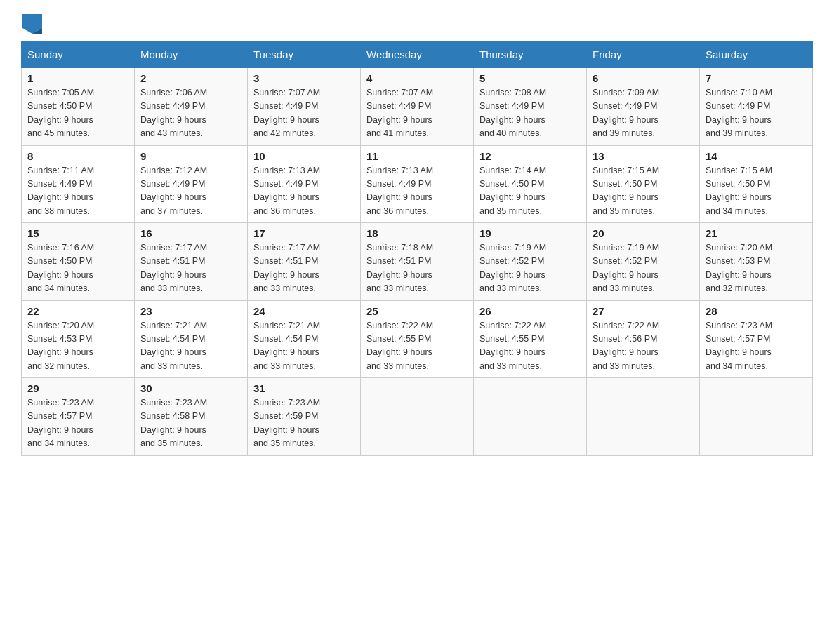 Image resolution: width=834 pixels, height=644 pixels. Describe the element at coordinates (531, 107) in the screenshot. I see `calendar-cell: 5Sunrise: 7:08 AMSunset: 4:49 PMDaylight…` at that location.